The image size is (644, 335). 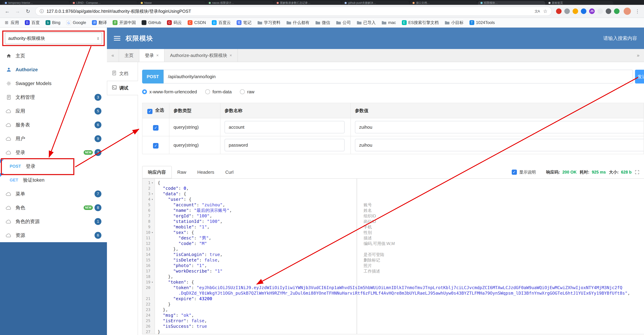 I want to click on sidebar-item-login: 登录NEW2, so click(x=54, y=152).